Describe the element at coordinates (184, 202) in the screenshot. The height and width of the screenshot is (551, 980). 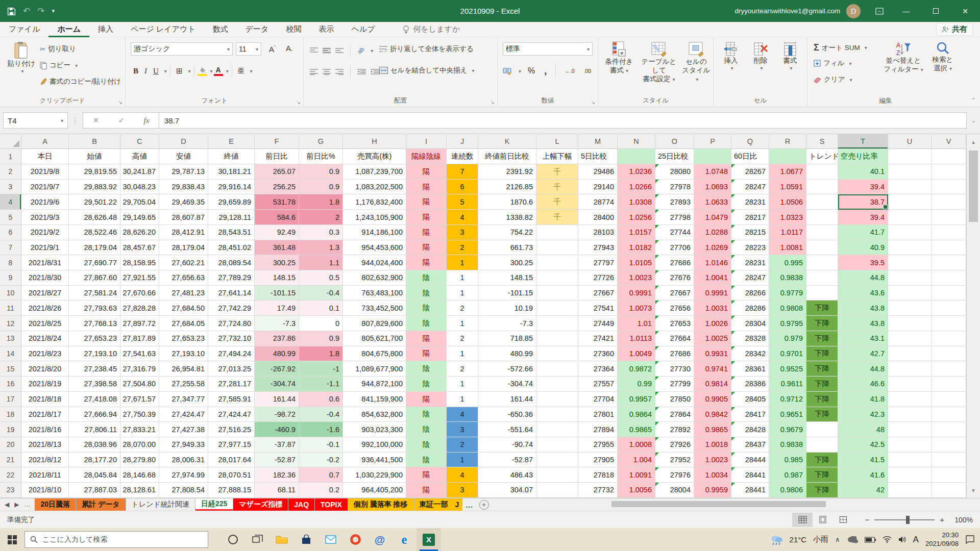
I see `cell-D4: 29,469.35` at that location.